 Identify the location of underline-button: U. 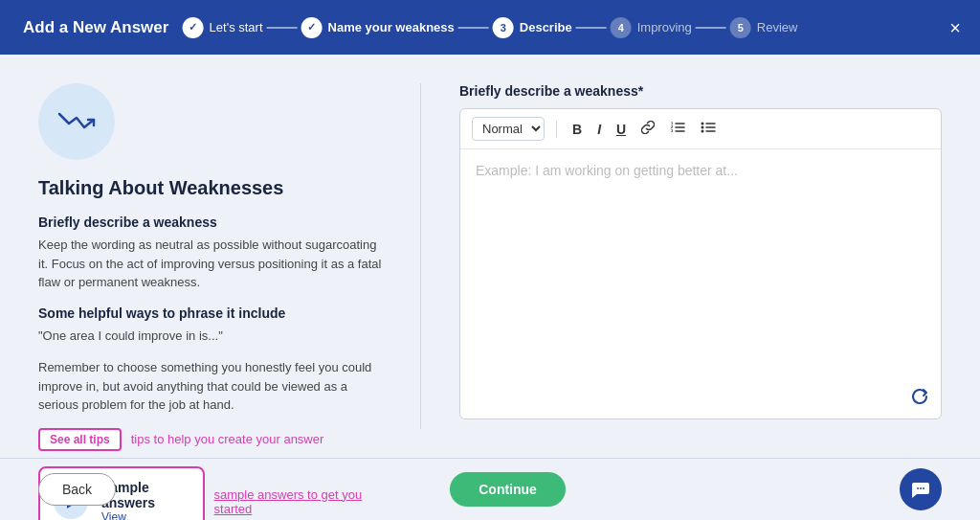
(621, 129).